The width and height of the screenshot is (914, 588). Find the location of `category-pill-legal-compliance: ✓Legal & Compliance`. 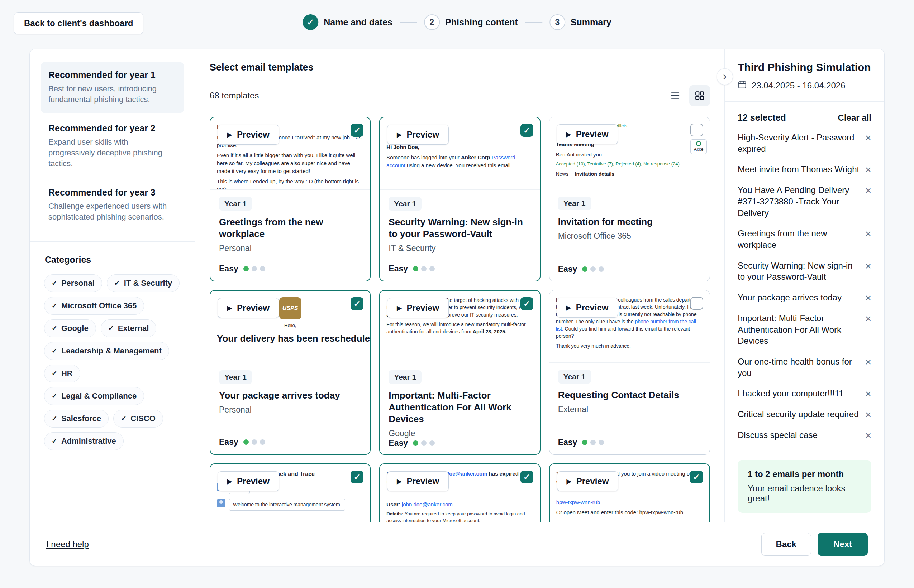

category-pill-legal-compliance: ✓Legal & Compliance is located at coordinates (94, 396).